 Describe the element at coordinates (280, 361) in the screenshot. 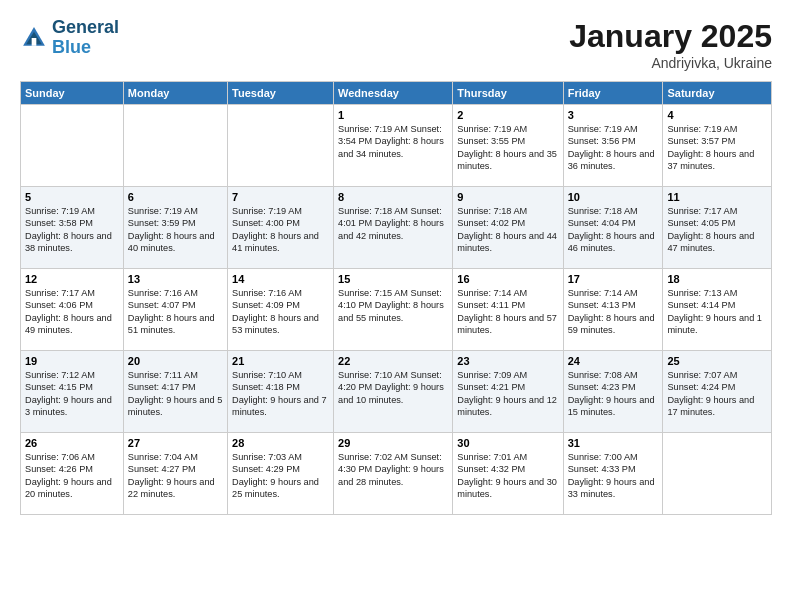

I see `day-number: 21` at that location.